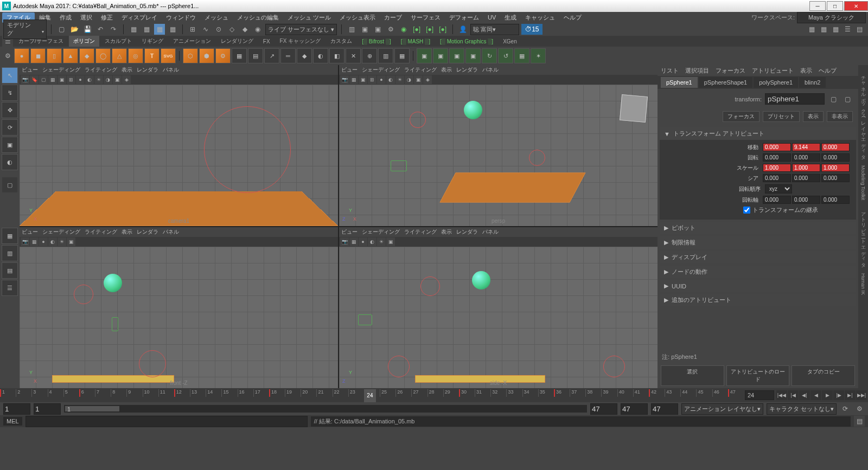  Describe the element at coordinates (824, 29) in the screenshot. I see `toggle-humanik-icon: ▦` at that location.